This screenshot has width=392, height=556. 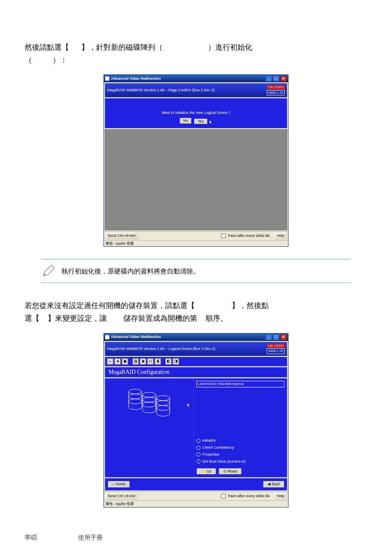 What do you see at coordinates (206, 471) in the screenshot?
I see `go-button: ⚡ Go` at bounding box center [206, 471].